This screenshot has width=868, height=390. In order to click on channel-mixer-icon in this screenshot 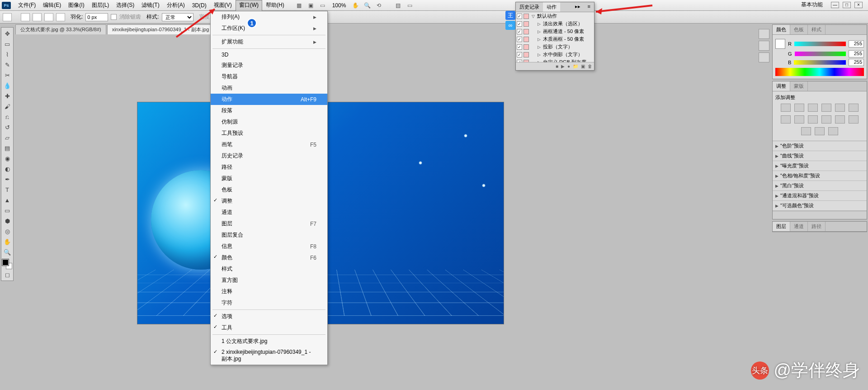, I will do `click(826, 119)`.